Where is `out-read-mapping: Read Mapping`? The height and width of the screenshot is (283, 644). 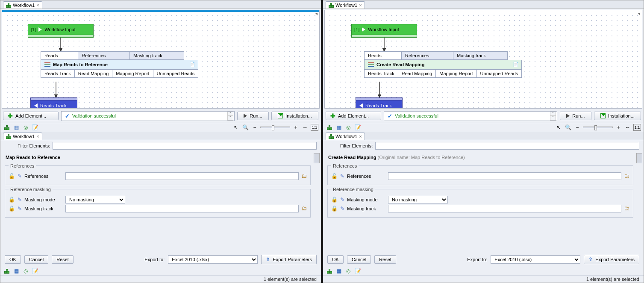 out-read-mapping: Read Mapping is located at coordinates (94, 74).